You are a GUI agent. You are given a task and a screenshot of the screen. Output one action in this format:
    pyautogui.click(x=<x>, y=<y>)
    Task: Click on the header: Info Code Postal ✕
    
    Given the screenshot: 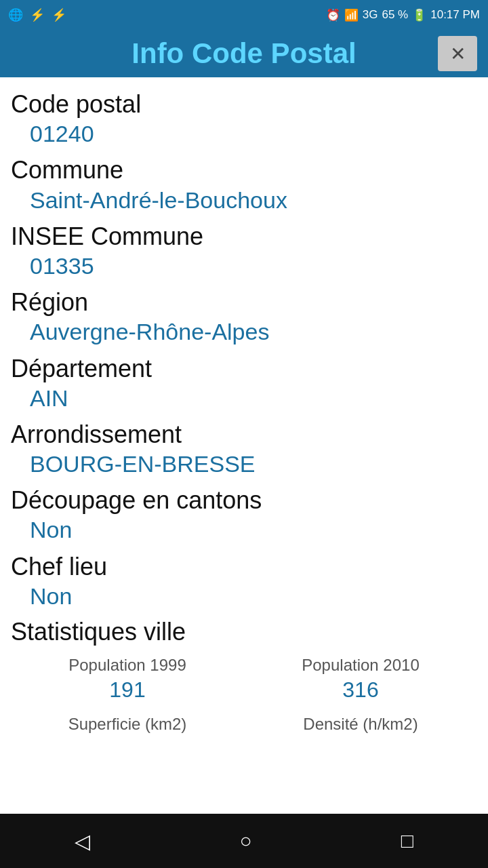 What is the action you would take?
    pyautogui.click(x=244, y=54)
    